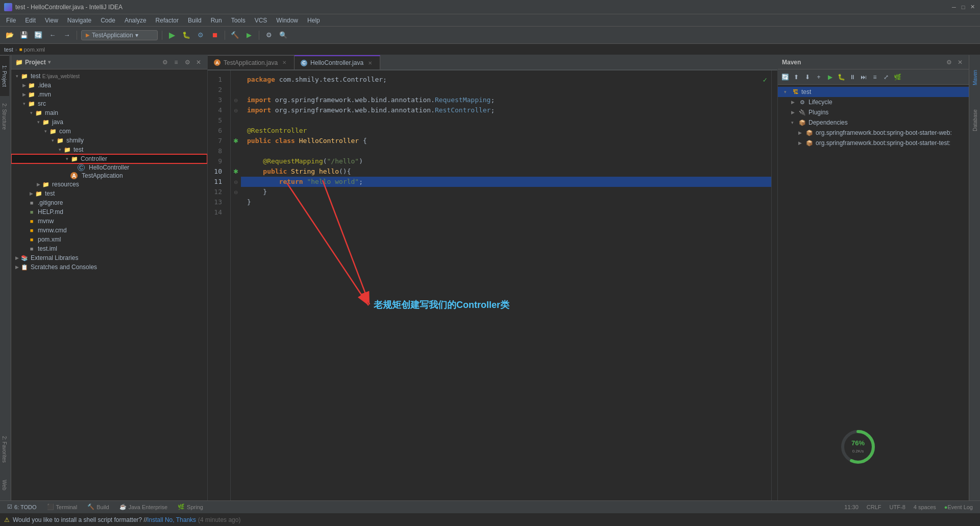 This screenshot has height=526, width=980. I want to click on breadcrumb-file: ■ pom.xml, so click(32, 50).